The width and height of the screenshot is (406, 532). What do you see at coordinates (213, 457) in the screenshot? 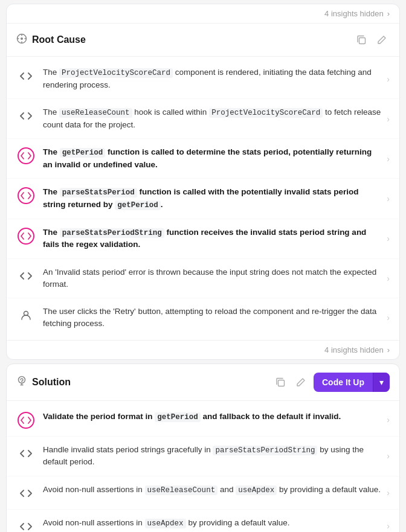
I see `solution-item-2-content: Handle invalid stats period strings grac…` at bounding box center [213, 457].